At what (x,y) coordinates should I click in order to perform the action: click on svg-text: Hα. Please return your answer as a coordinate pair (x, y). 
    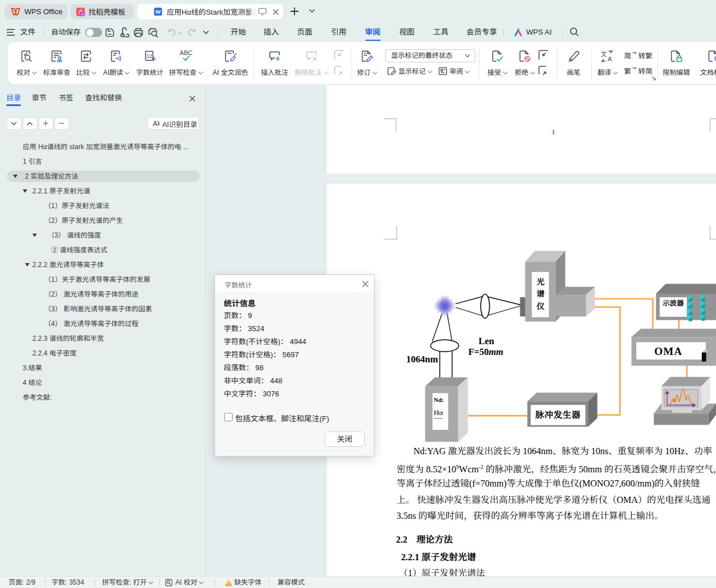
    Looking at the image, I should click on (439, 413).